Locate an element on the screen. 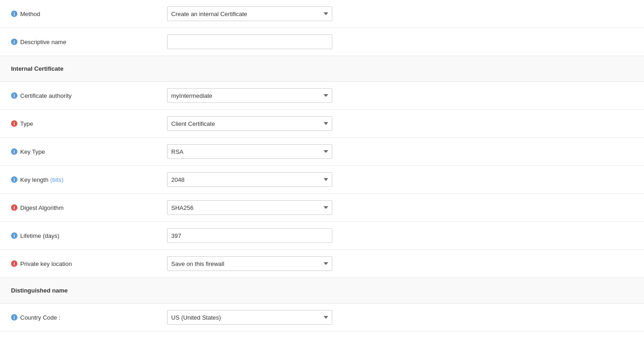 The image size is (644, 338). type-row: i Type Client Certificate is located at coordinates (322, 124).